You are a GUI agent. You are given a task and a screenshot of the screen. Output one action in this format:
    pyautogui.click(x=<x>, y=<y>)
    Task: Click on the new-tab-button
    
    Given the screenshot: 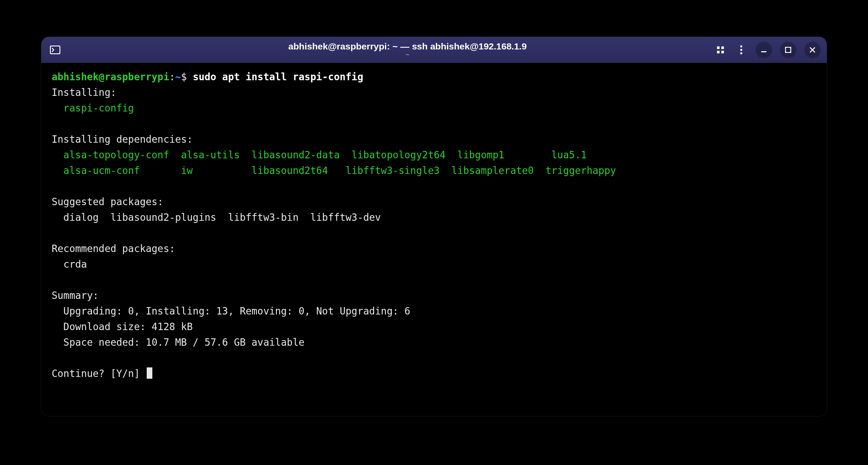 What is the action you would take?
    pyautogui.click(x=720, y=50)
    